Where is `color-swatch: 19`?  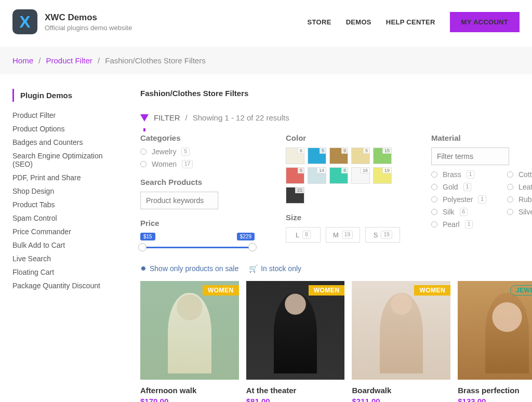
color-swatch: 19 is located at coordinates (382, 176).